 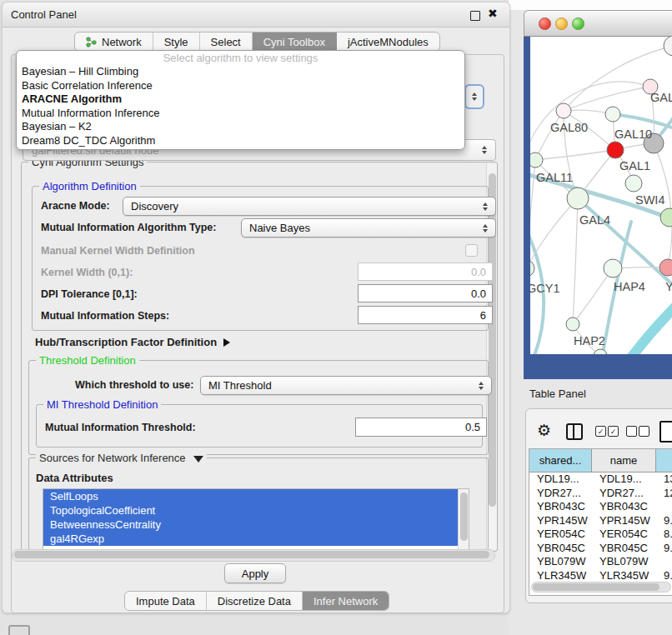 What do you see at coordinates (475, 16) in the screenshot?
I see `float-window-icon` at bounding box center [475, 16].